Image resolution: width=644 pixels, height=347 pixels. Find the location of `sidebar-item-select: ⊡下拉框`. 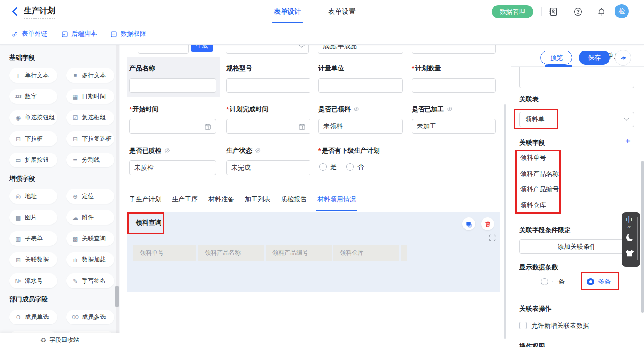

sidebar-item-select: ⊡下拉框 is located at coordinates (33, 139).